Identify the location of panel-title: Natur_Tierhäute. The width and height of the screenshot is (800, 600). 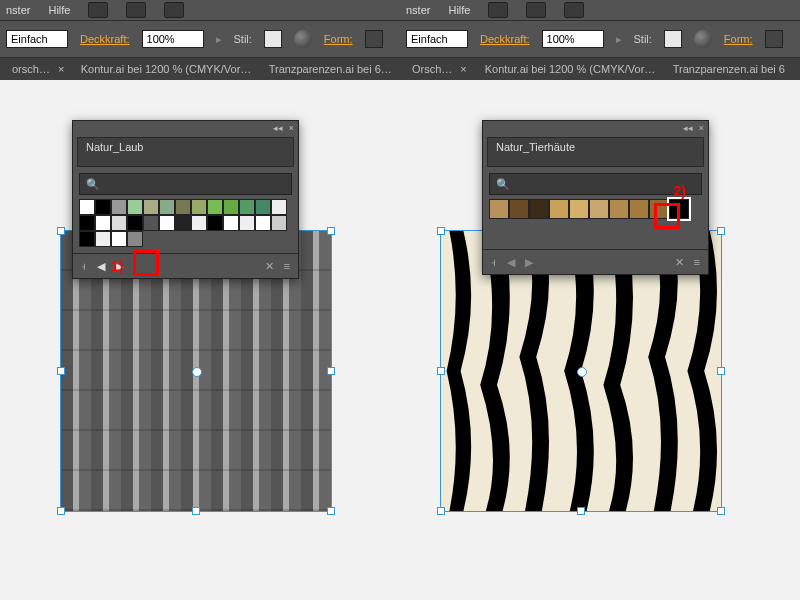
(596, 152).